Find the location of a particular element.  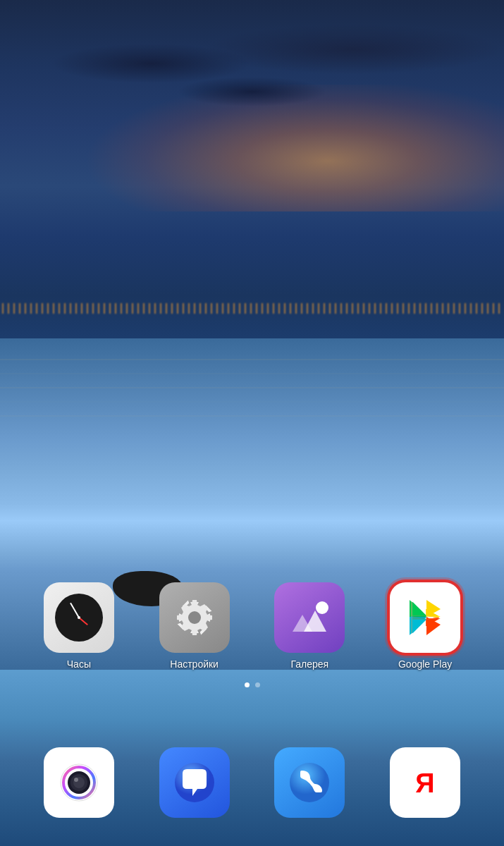

google-play-icon-svg is located at coordinates (425, 618).